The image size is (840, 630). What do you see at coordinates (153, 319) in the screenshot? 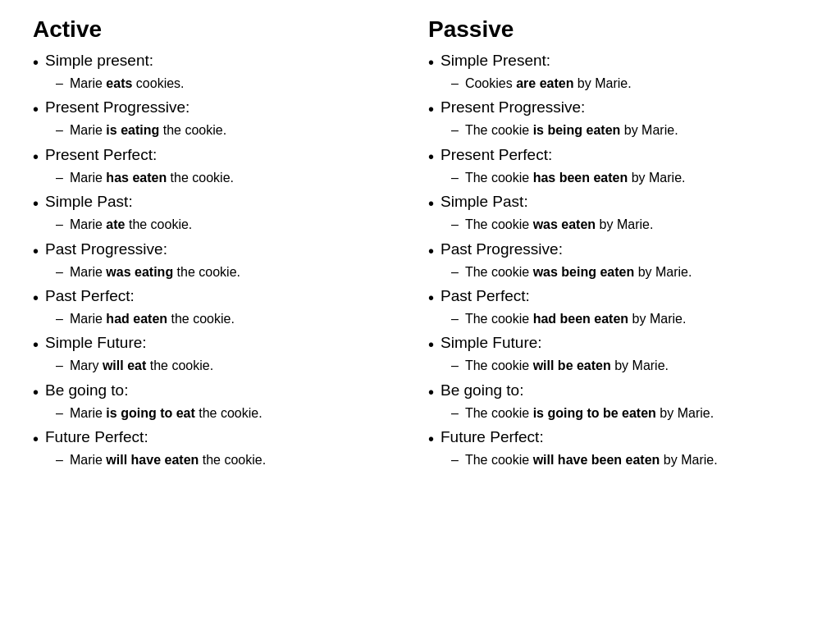
I see `example-text: Marie had eaten the cookie.` at bounding box center [153, 319].